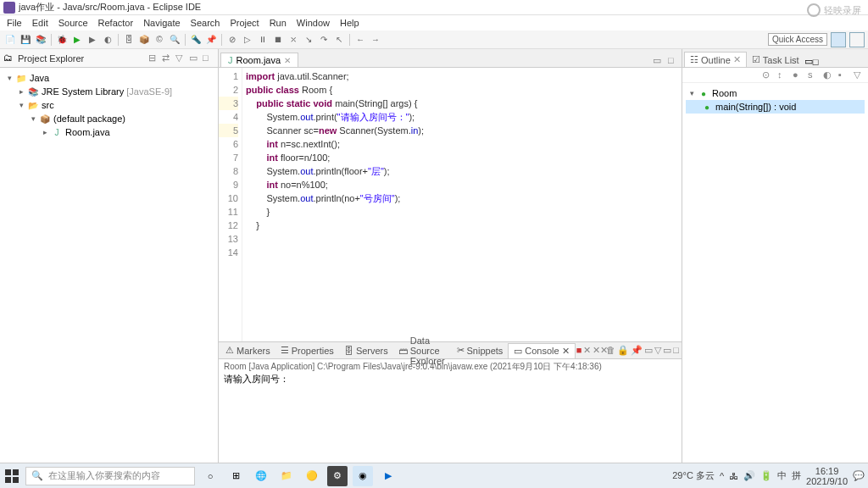  I want to click on close-icon: ✕, so click(566, 351).